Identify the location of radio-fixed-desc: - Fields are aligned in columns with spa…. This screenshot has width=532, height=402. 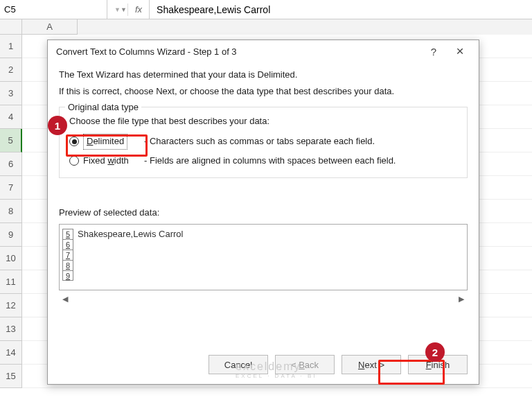
(270, 161).